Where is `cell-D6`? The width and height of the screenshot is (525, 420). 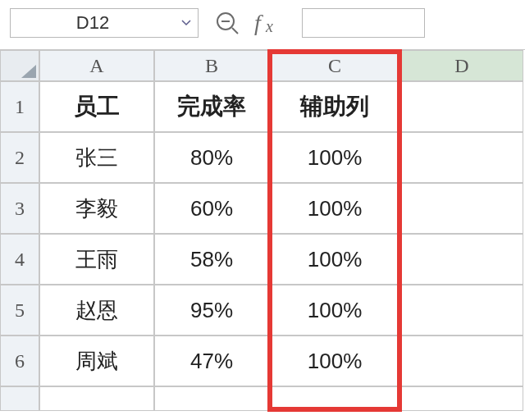 cell-D6 is located at coordinates (462, 361).